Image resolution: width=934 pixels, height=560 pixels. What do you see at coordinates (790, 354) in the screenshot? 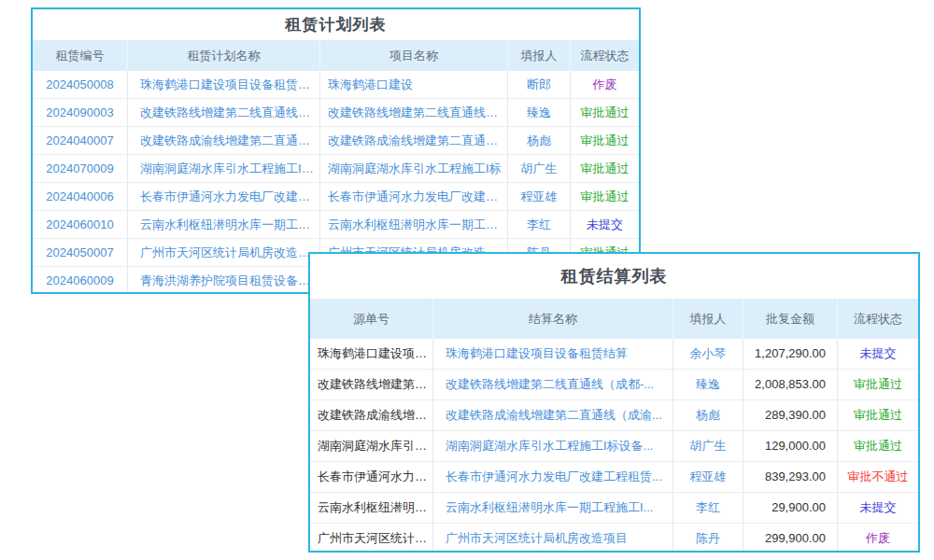
I see `amount-text: 1,207,290.00` at bounding box center [790, 354].